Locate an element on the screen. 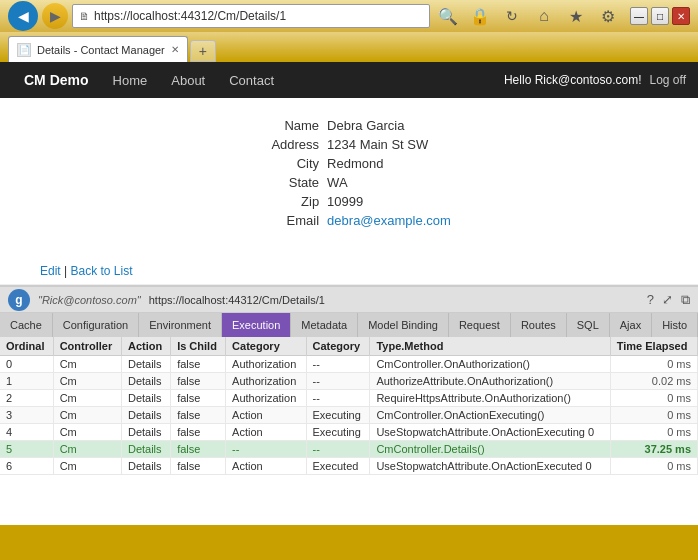 The image size is (698, 560). search-button: 🔍 is located at coordinates (448, 16).